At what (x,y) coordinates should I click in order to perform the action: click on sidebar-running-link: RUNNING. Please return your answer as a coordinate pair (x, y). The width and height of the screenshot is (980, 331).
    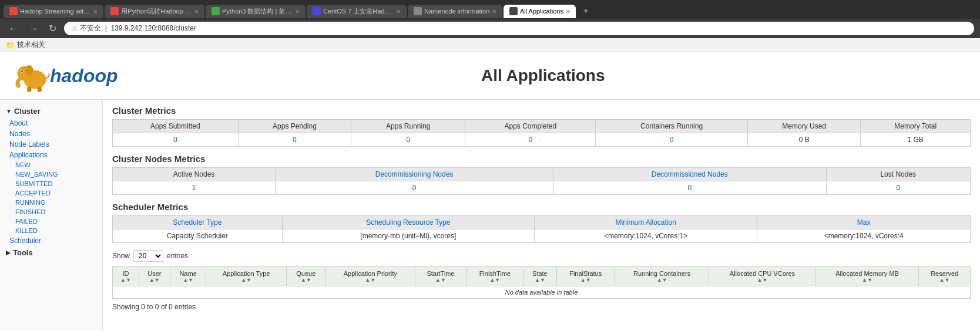
    Looking at the image, I should click on (51, 202).